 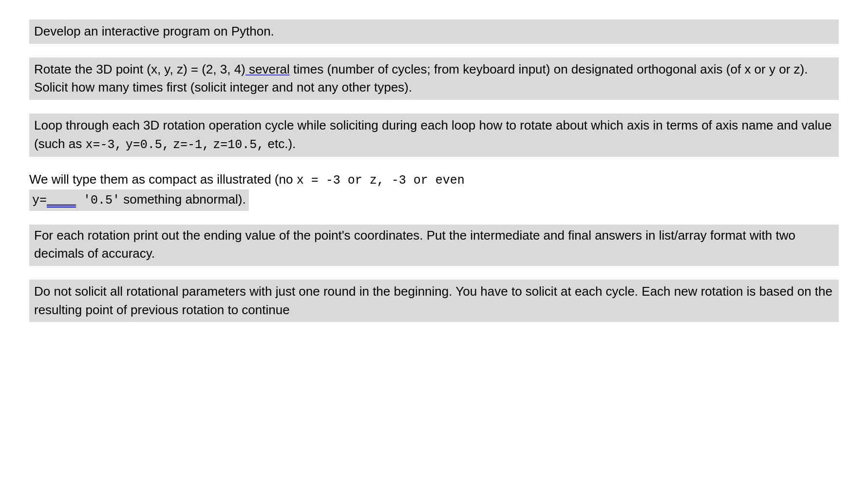 I want to click on paragraph-4: We will type them as compact as illustra…, so click(x=434, y=191).